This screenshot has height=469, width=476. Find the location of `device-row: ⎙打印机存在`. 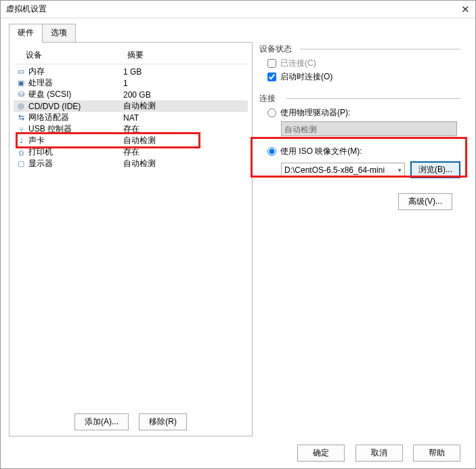

device-row: ⎙打印机存在 is located at coordinates (131, 152).